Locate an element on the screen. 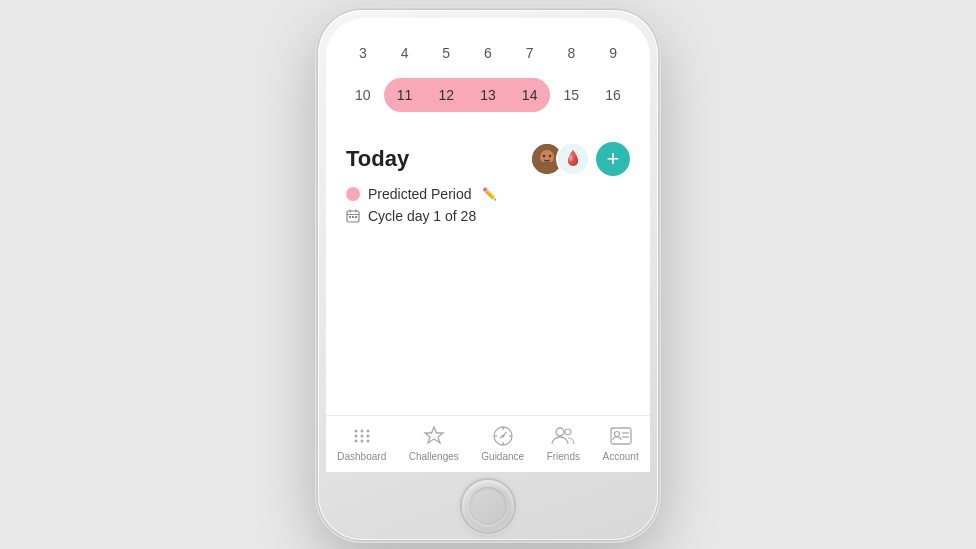 The height and width of the screenshot is (549, 976). calendar-icon is located at coordinates (353, 216).